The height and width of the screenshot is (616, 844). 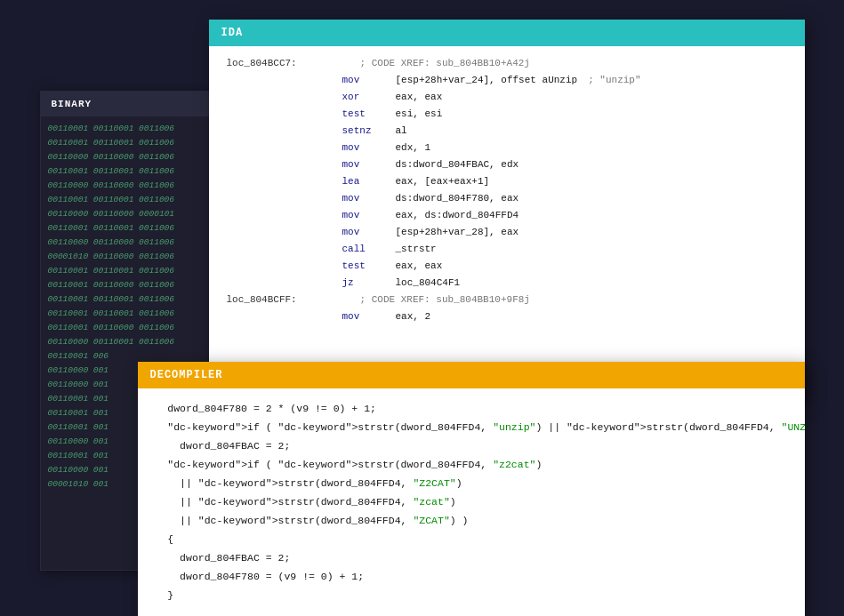 What do you see at coordinates (507, 300) in the screenshot?
I see `ida-line: loc_804BCFF:; CODE XREF: sub_804BB10+9F8…` at bounding box center [507, 300].